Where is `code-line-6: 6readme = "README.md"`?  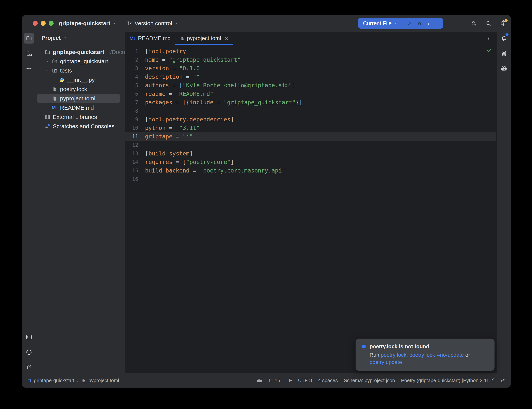 code-line-6: 6readme = "README.md" is located at coordinates (311, 94).